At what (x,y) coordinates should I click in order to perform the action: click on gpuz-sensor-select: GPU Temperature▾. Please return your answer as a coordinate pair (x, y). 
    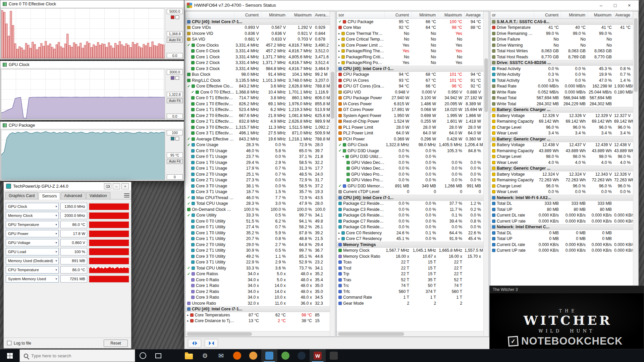
    Looking at the image, I should click on (32, 225).